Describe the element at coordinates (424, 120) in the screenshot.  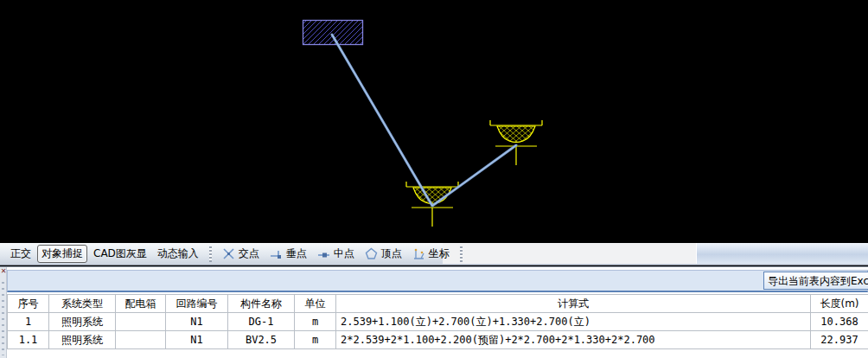
I see `wire-polyline` at that location.